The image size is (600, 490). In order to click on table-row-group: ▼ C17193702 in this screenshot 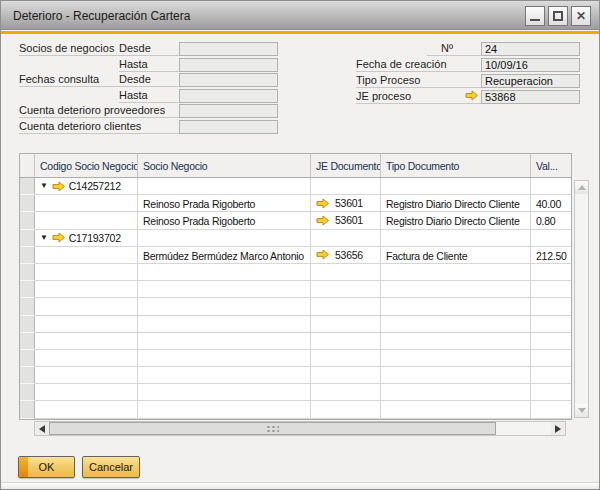, I will do `click(296, 238)`.